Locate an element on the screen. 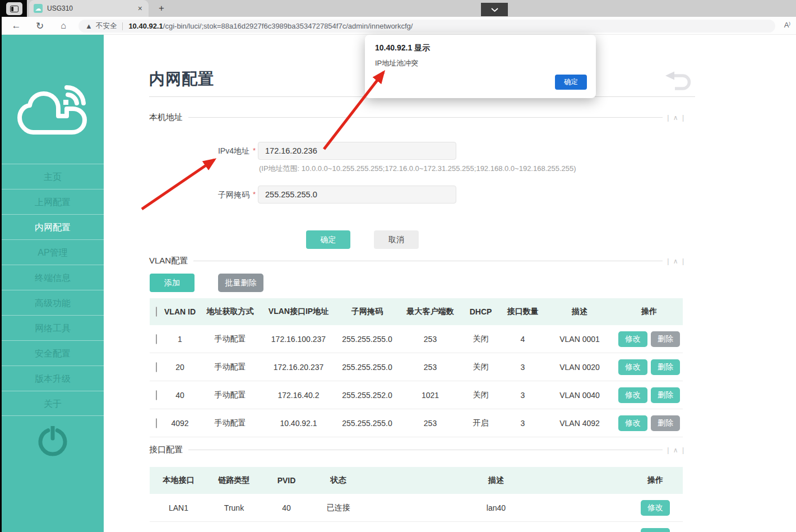 Image resolution: width=796 pixels, height=532 pixels. sidebar-menu: 主页 上网配置 内网配置 AP管理 终端信息 高级功能 网络工具 安全配置 版本… is located at coordinates (53, 290).